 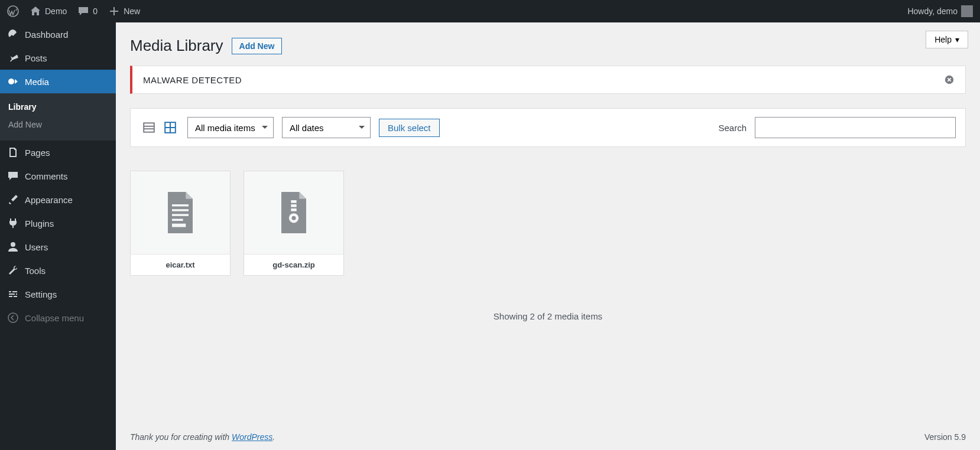 What do you see at coordinates (943, 40) in the screenshot?
I see `help-label: Help` at bounding box center [943, 40].